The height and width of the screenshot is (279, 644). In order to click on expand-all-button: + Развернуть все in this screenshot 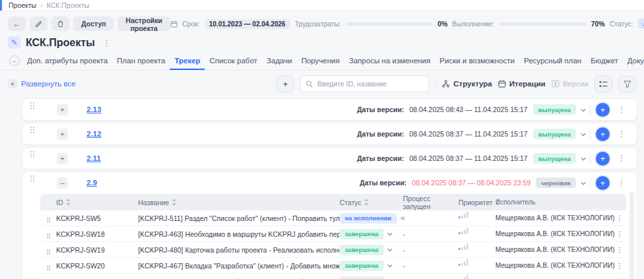, I will do `click(42, 84)`.